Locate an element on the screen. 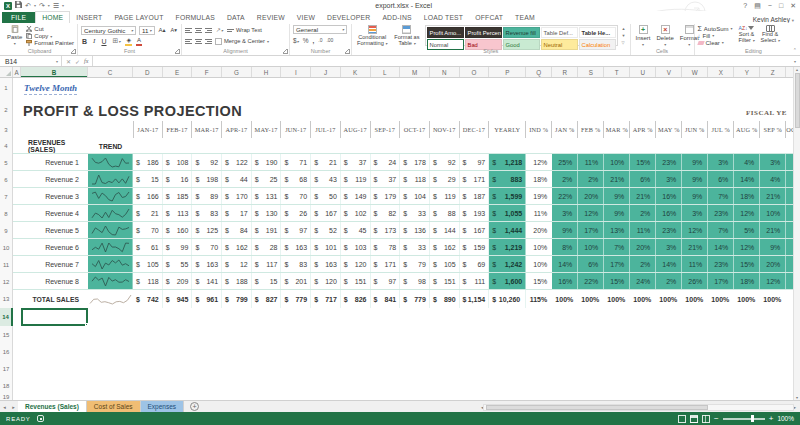 Image resolution: width=800 pixels, height=425 pixels. number-dialog-launcher-icon is located at coordinates (348, 52).